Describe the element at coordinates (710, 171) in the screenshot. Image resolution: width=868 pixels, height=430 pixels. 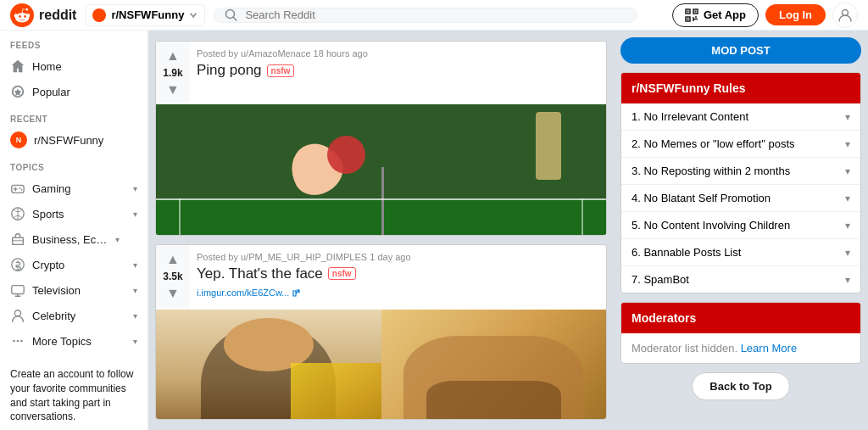
I see `rule-text-3: 3. No Reposting within 2 months` at that location.